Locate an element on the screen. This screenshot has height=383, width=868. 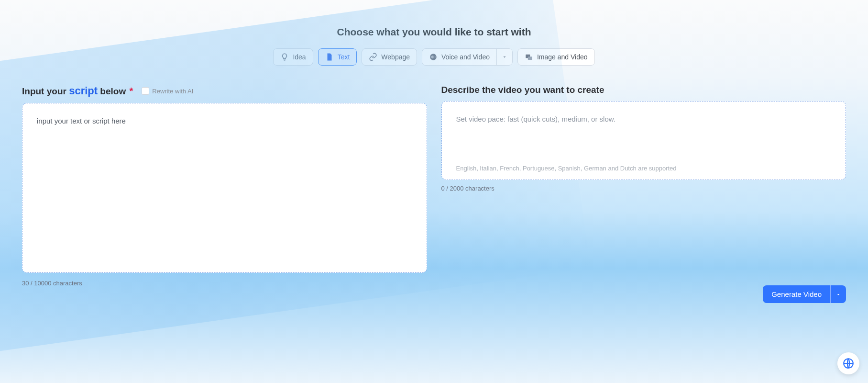
generate-button-group: Generate Video is located at coordinates (804, 294).